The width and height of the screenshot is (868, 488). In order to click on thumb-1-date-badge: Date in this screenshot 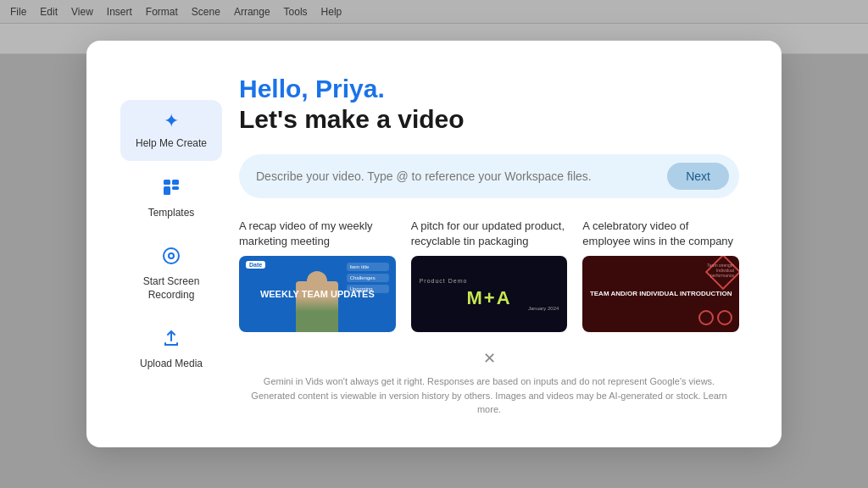, I will do `click(256, 264)`.